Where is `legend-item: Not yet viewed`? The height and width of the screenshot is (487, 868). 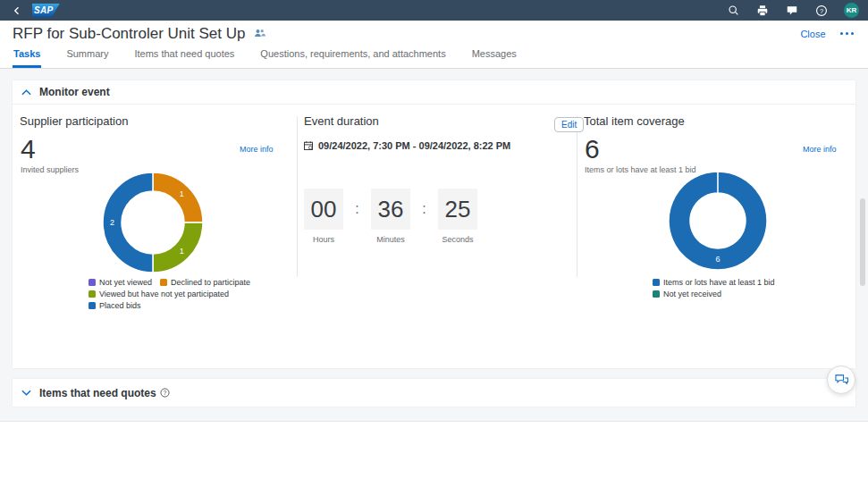
legend-item: Not yet viewed is located at coordinates (120, 282).